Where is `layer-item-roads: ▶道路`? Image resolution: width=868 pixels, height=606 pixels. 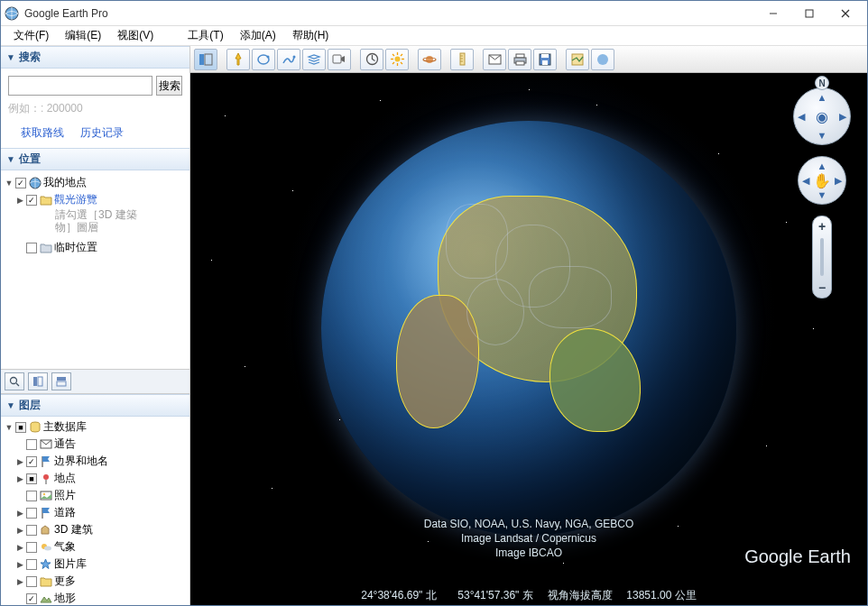
layer-item-roads: ▶道路 is located at coordinates (96, 512).